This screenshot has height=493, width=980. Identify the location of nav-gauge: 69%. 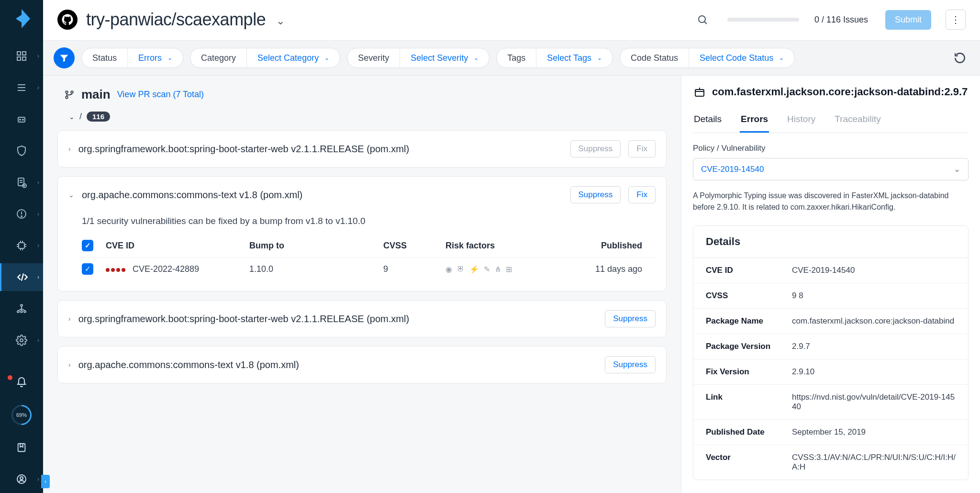
(21, 415).